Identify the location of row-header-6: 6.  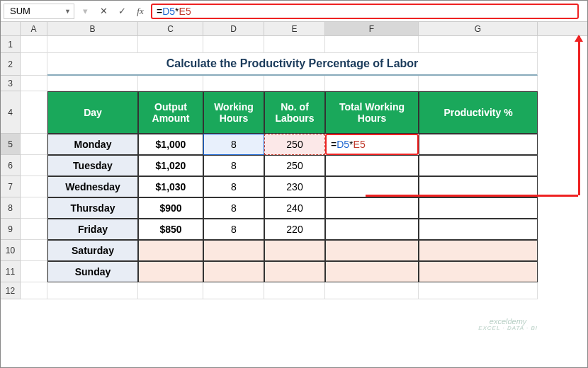
(11, 166).